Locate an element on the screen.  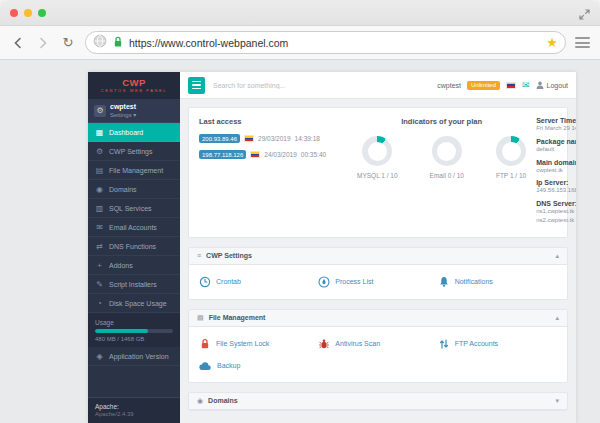
antivirus-scan-link: Antivirus Scan is located at coordinates (378, 344).